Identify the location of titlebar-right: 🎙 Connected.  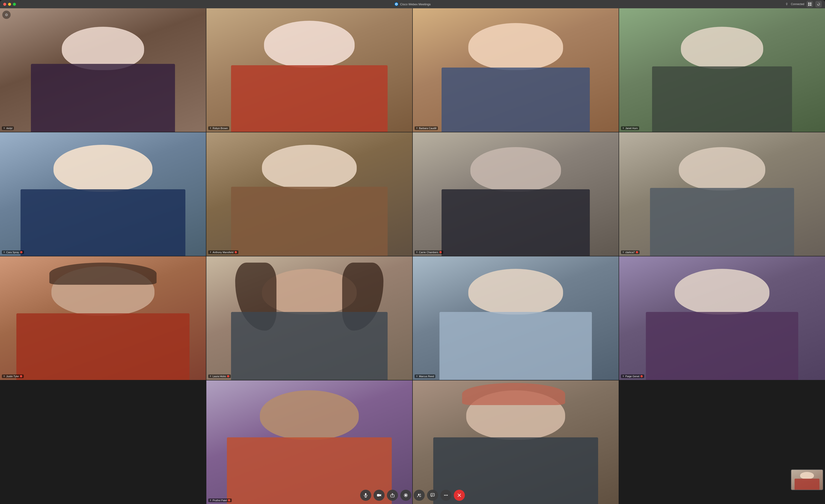
(804, 4).